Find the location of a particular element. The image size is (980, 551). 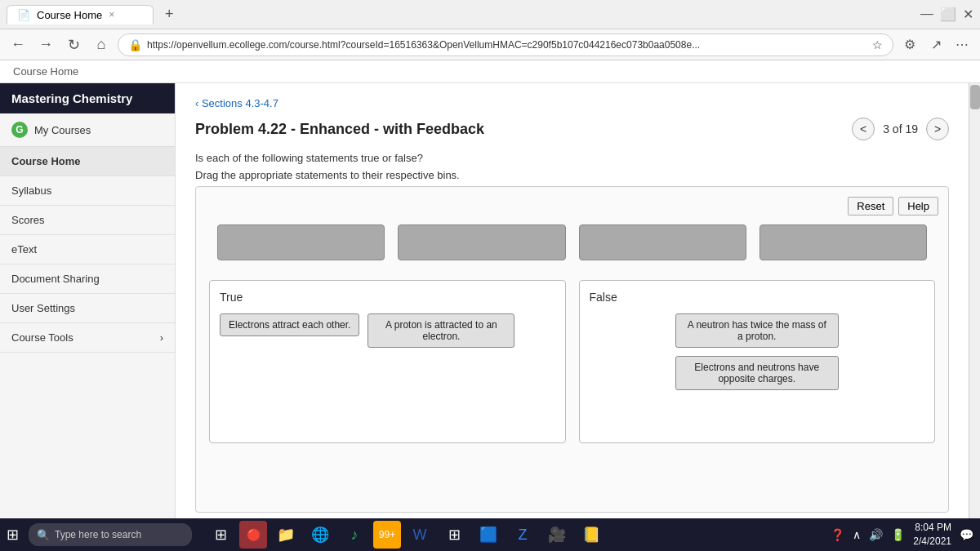

taskbar-app-notebook: 📒 is located at coordinates (591, 535).